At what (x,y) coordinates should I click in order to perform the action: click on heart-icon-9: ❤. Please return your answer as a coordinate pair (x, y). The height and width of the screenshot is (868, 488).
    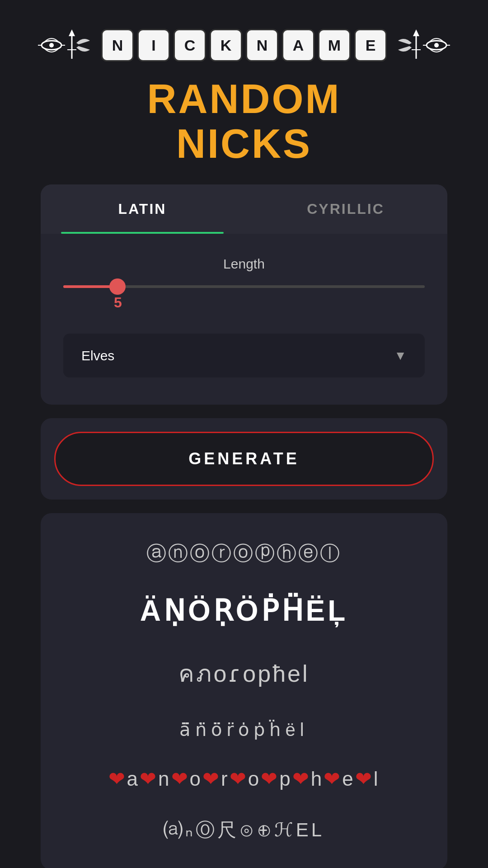
    Looking at the image, I should click on (364, 778).